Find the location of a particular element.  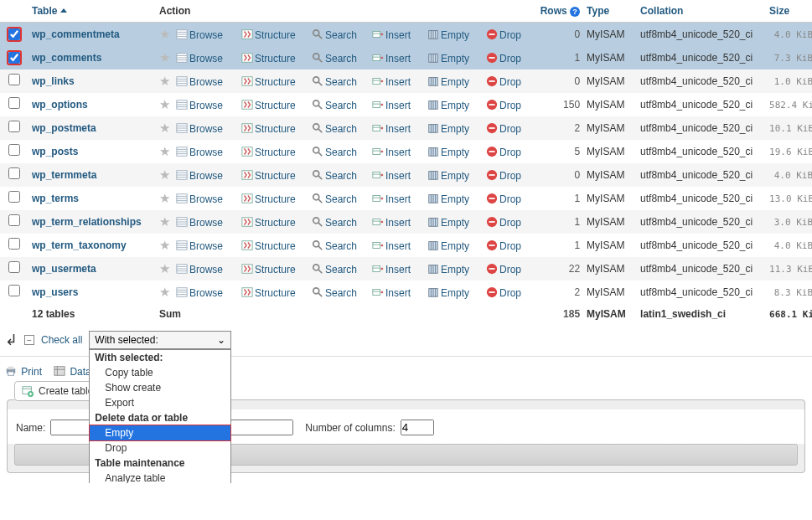

dropdown-item: Drop is located at coordinates (160, 448).